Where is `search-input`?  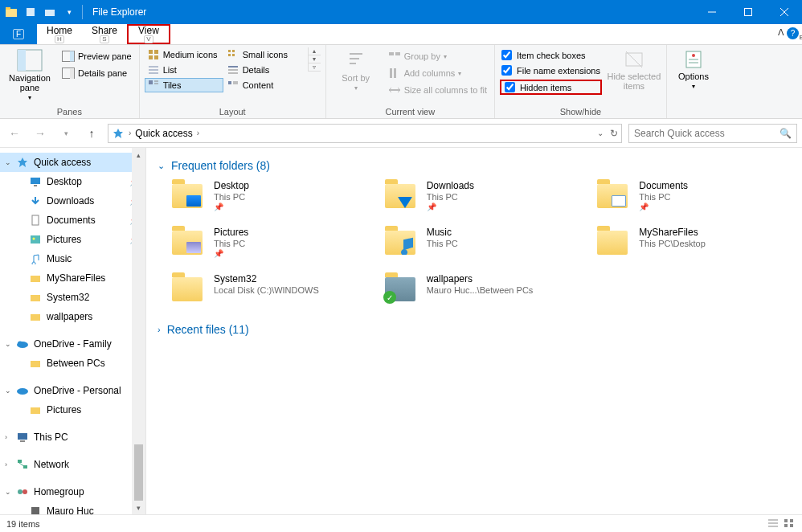
search-input is located at coordinates (713, 133).